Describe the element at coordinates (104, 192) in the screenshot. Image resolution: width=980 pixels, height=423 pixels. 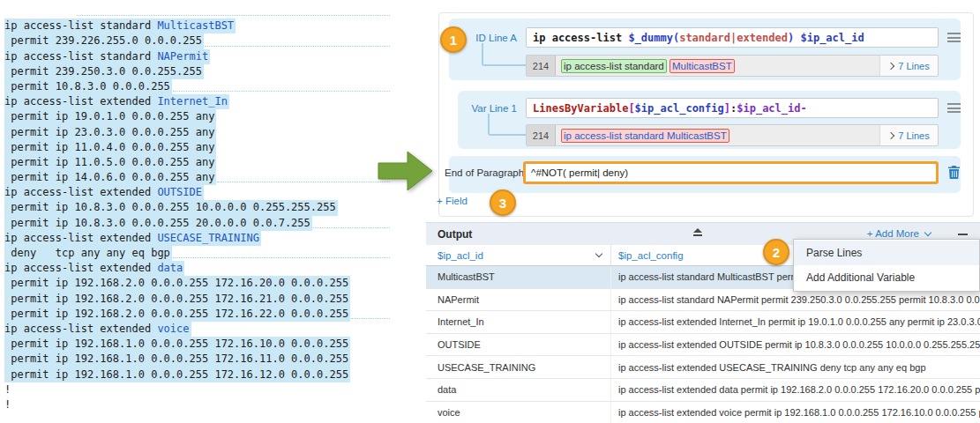
I see `config-line-text: ip access-list extended OUTSIDE` at that location.